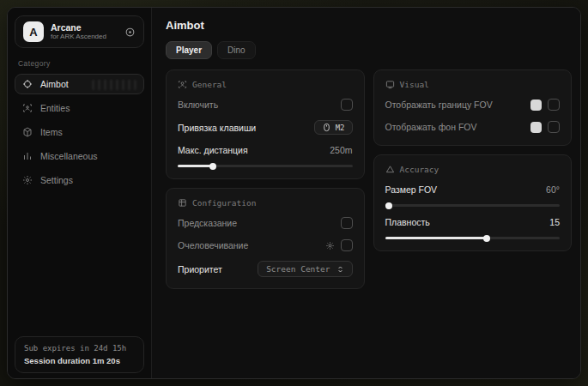  Describe the element at coordinates (79, 355) in the screenshot. I see `subscription-info: Sub expires in 24d 15h Session duration …` at that location.